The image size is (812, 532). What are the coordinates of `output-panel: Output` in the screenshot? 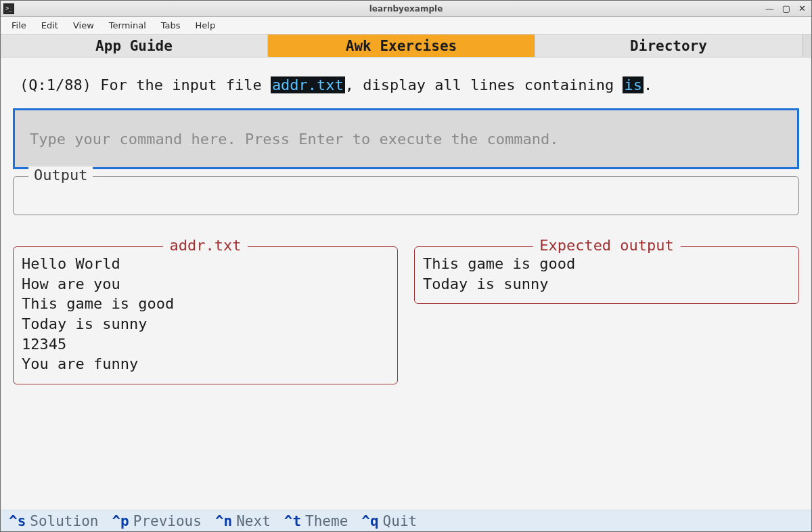 It's located at (406, 196).